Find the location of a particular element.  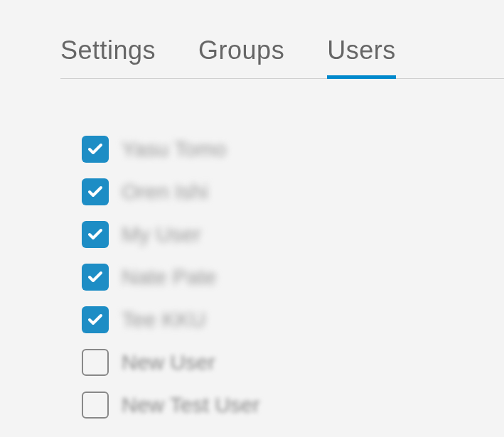

tab-bar: Settings Groups Users is located at coordinates (282, 57).